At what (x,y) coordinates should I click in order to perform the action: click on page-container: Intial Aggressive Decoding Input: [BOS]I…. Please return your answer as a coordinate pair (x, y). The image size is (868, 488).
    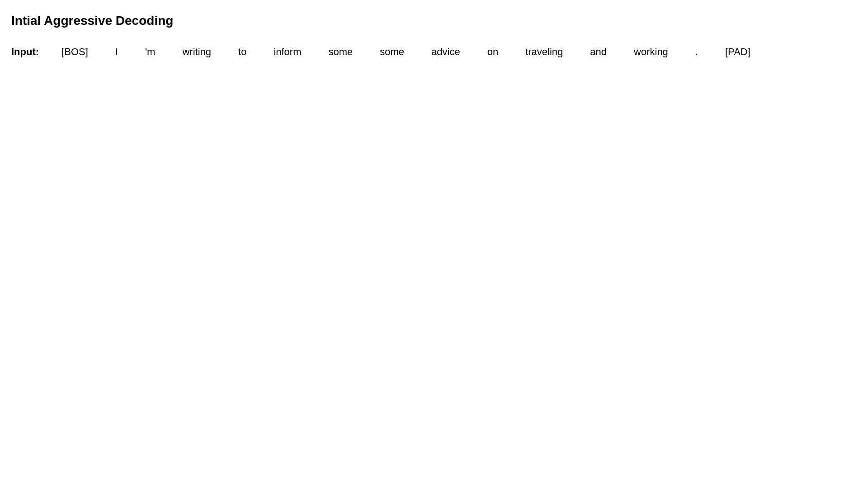
    Looking at the image, I should click on (434, 36).